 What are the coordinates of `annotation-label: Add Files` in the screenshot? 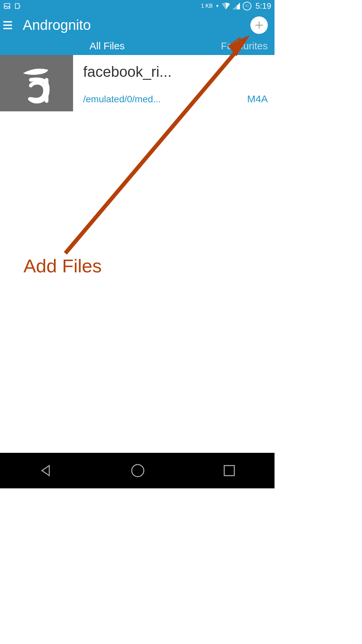 It's located at (62, 266).